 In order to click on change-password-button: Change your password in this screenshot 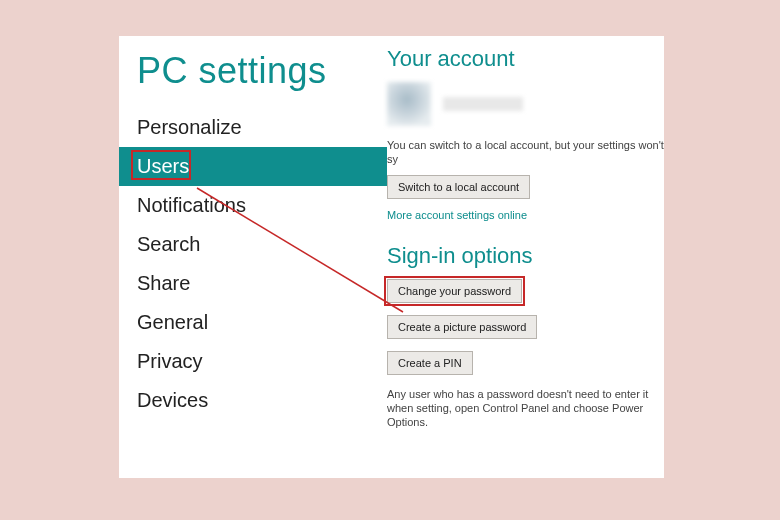, I will do `click(454, 291)`.